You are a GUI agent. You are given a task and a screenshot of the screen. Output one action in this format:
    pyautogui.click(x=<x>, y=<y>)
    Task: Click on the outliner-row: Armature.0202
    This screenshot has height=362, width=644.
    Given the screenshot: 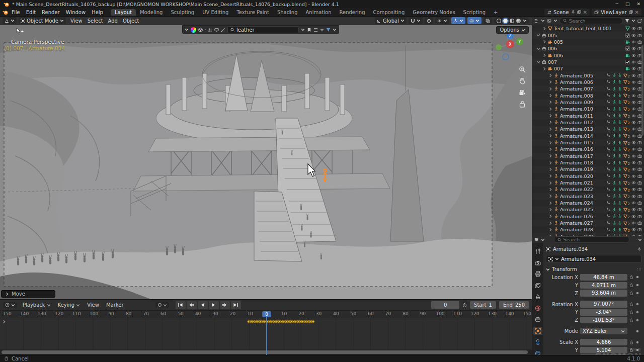 What is the action you would take?
    pyautogui.click(x=588, y=176)
    